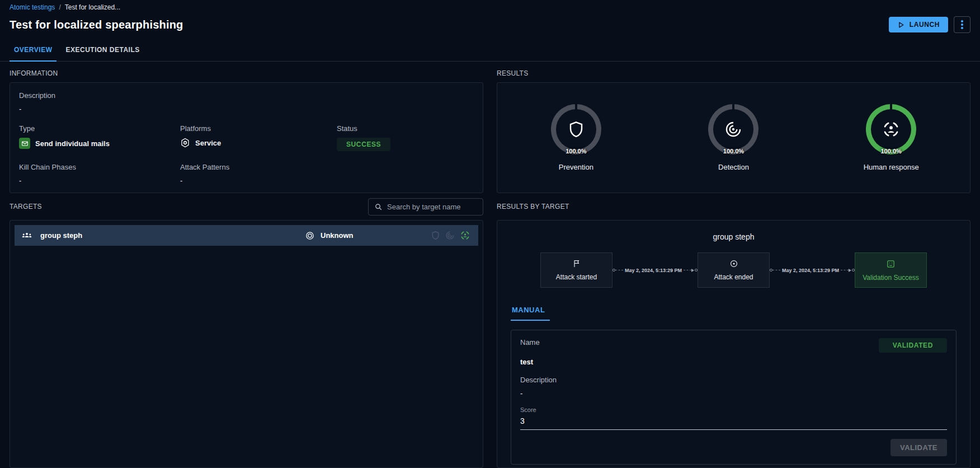  I want to click on results-section-title: RESULTS, so click(734, 73).